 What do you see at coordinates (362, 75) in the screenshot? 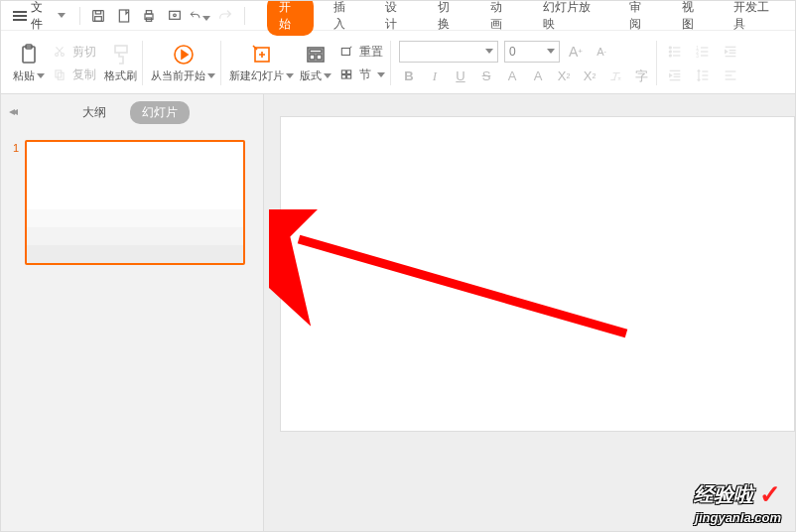
I see `section-button: 节` at bounding box center [362, 75].